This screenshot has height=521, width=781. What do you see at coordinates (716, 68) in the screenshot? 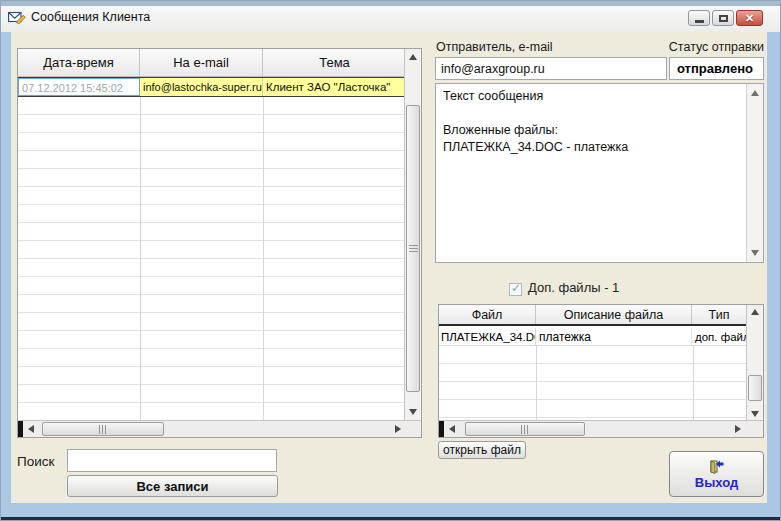
I see `status-value: отправлено` at bounding box center [716, 68].